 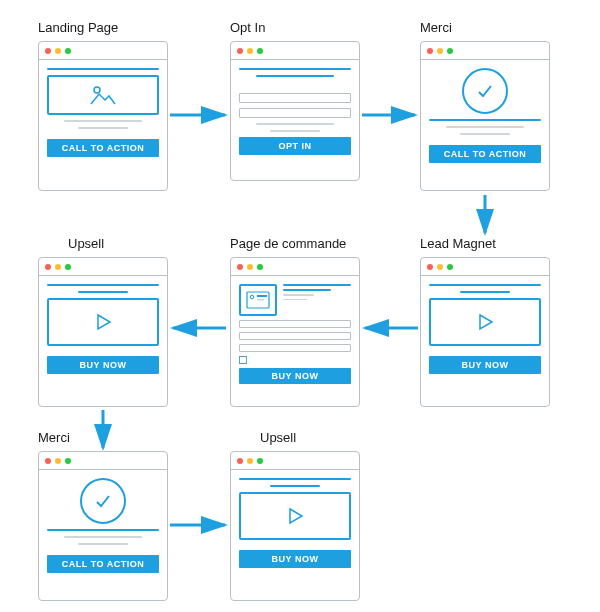 What do you see at coordinates (103, 95) in the screenshot?
I see `hero-image-placeholder` at bounding box center [103, 95].